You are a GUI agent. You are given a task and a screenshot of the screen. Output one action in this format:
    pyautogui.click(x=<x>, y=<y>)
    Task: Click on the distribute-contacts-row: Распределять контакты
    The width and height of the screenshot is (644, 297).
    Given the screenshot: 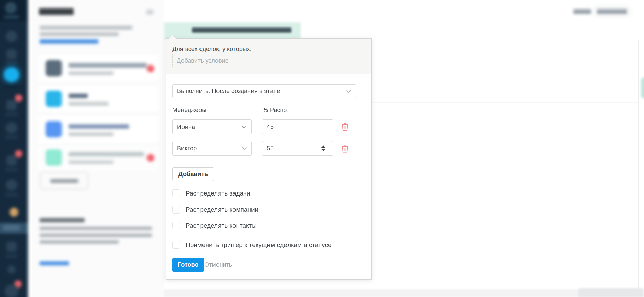 What is the action you would take?
    pyautogui.click(x=214, y=225)
    